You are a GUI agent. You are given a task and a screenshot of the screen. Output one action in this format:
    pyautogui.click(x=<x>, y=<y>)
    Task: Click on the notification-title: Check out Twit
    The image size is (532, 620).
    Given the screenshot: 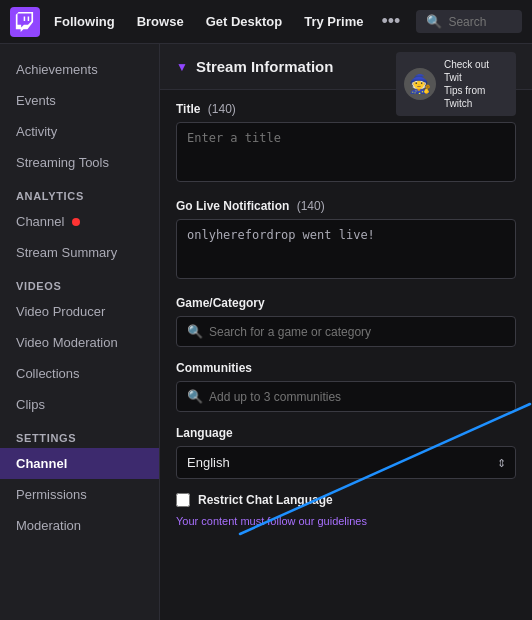 What is the action you would take?
    pyautogui.click(x=476, y=71)
    